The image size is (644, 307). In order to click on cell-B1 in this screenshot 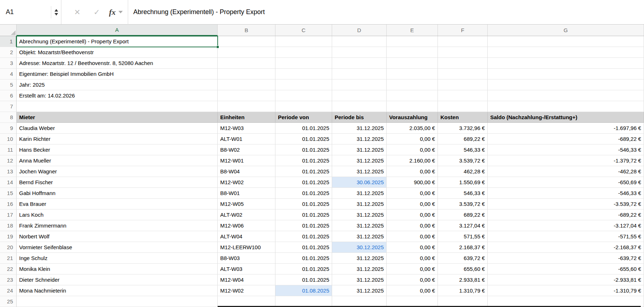, I will do `click(247, 42)`.